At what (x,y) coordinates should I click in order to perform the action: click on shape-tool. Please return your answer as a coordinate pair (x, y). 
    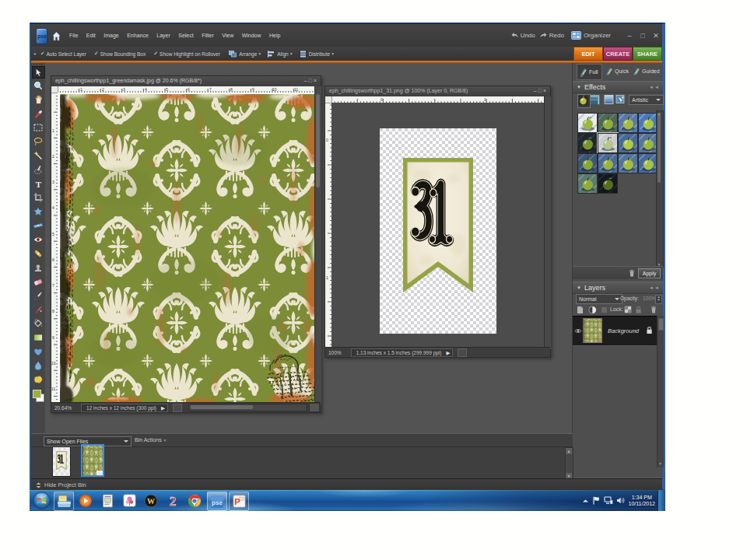
    Looking at the image, I should click on (38, 352).